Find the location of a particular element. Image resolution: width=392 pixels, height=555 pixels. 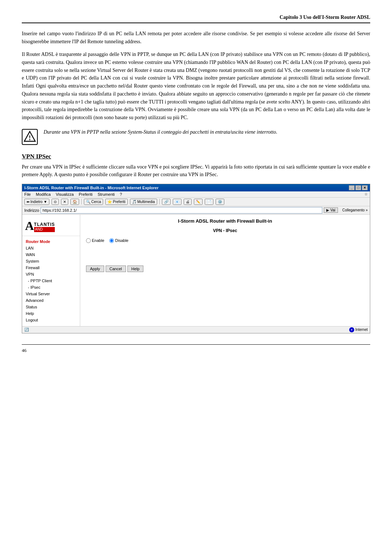

settings-button: ⚙️ is located at coordinates (220, 202).